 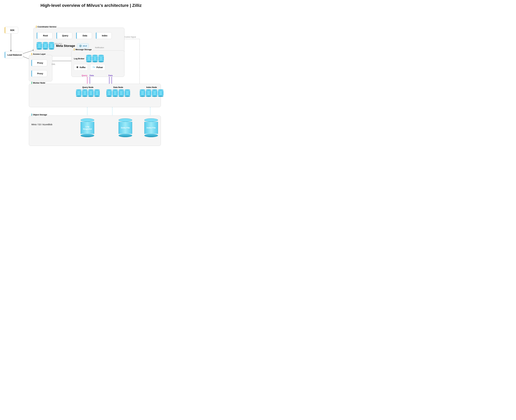 I want to click on proxy1-box: Proxy, so click(x=39, y=63).